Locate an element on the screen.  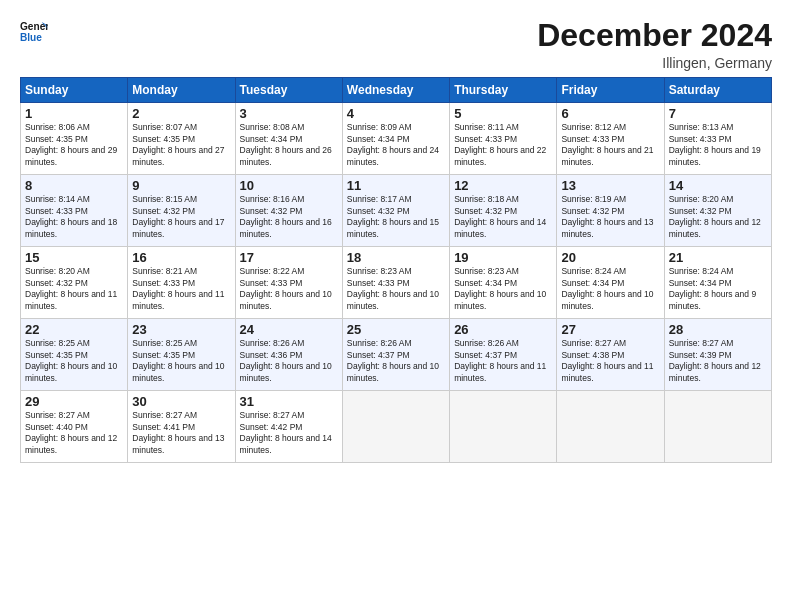
day-number: 6 is located at coordinates (610, 114).